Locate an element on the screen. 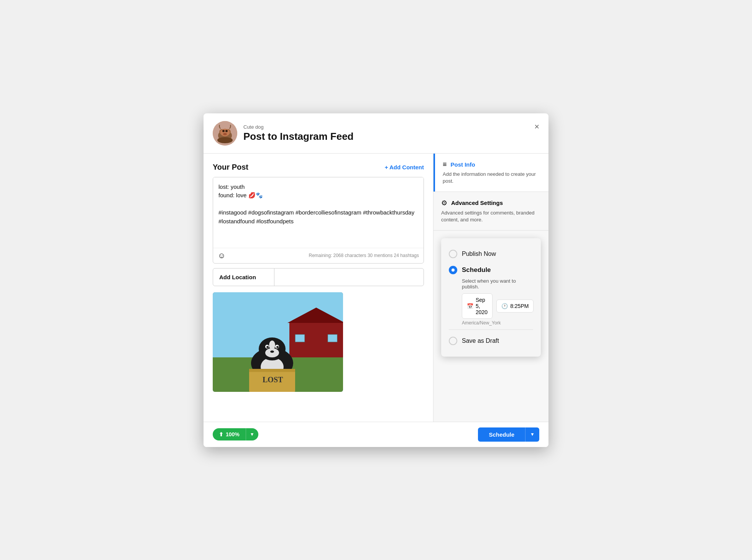  active-indicator is located at coordinates (434, 172).